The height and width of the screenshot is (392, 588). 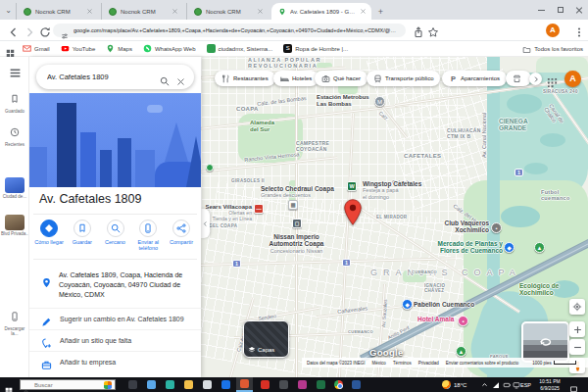 I want to click on maps-search-box, so click(x=116, y=76).